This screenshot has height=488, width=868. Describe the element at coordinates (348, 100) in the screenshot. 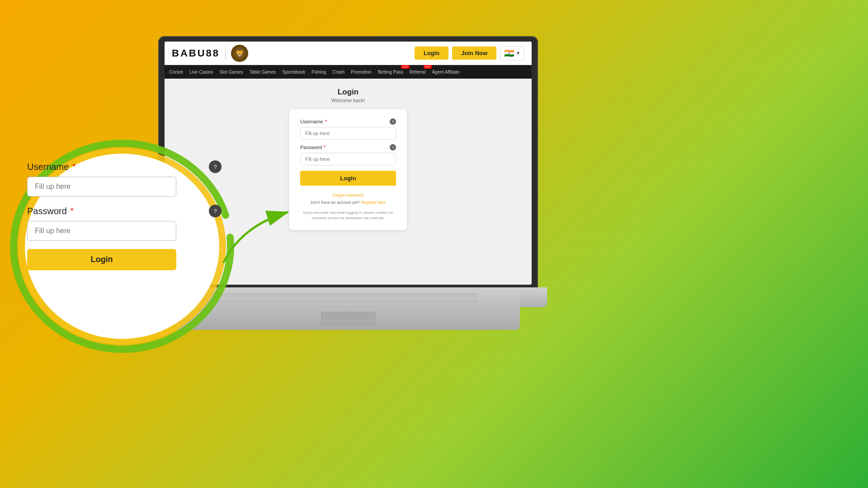

I see `login-subtitle: Welcome back!` at that location.